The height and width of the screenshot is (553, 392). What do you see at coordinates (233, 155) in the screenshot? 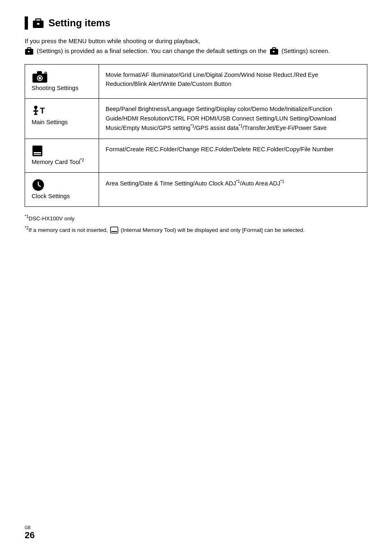
I see `memory-card-description: Format/Create REC.Folder/Change REC.Fold…` at bounding box center [233, 155].